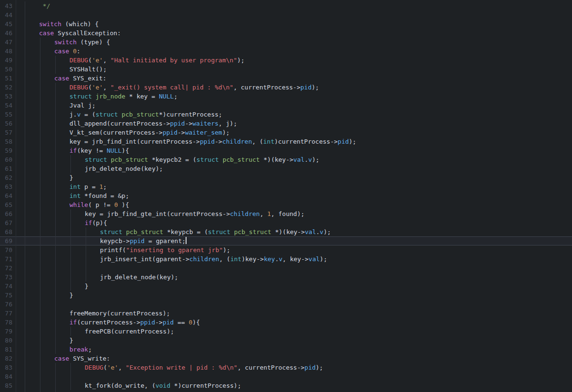  I want to click on line-number: 73, so click(6, 277).